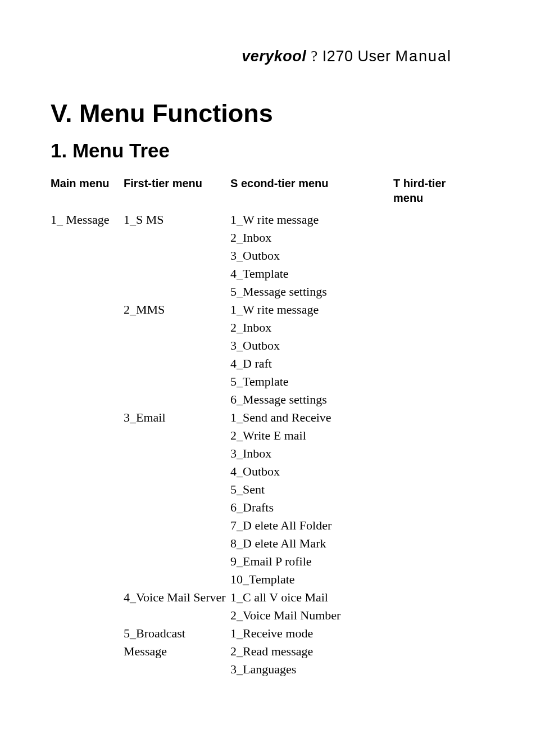 The width and height of the screenshot is (536, 756). Describe the element at coordinates (435, 192) in the screenshot. I see `head-third-tier: T hird-tier menu` at that location.